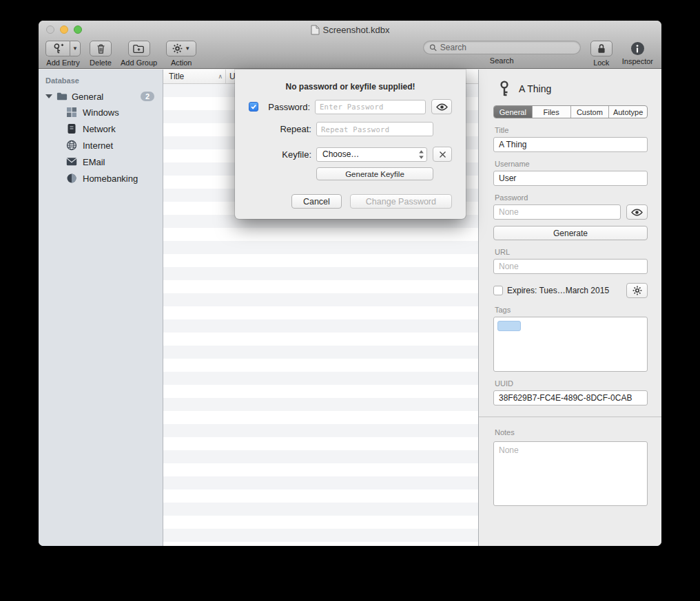  I want to click on sidebar-item-network: Network, so click(101, 129).